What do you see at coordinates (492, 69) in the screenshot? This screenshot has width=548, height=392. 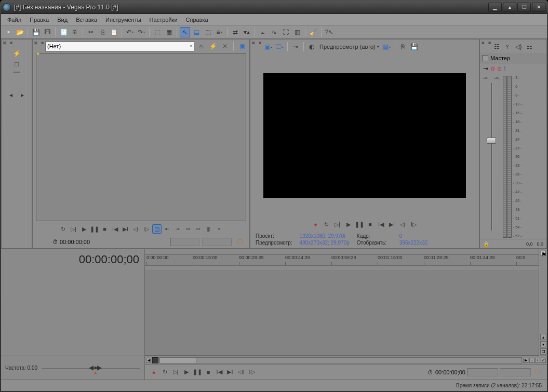 I see `master-gear-icon: ✿` at bounding box center [492, 69].